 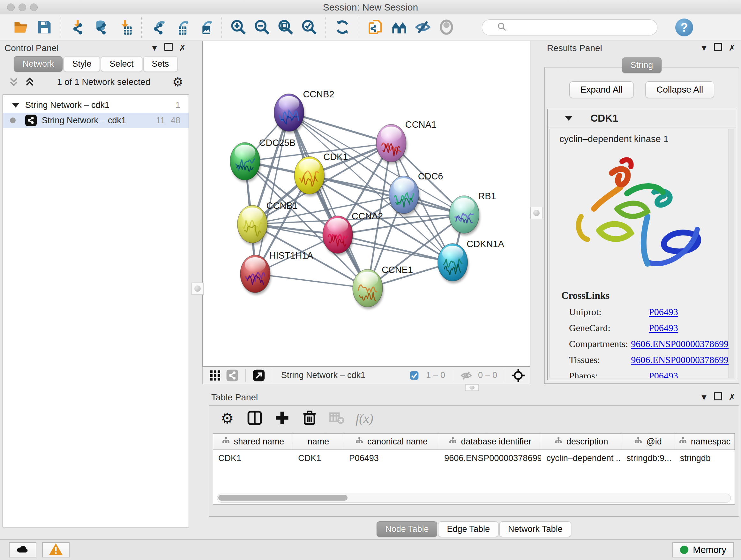 I want to click on protein-card-header: CDK1, so click(x=642, y=118).